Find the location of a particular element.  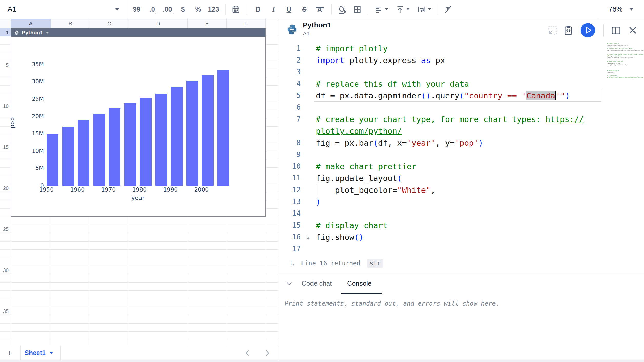

select-cells-button is located at coordinates (552, 31).